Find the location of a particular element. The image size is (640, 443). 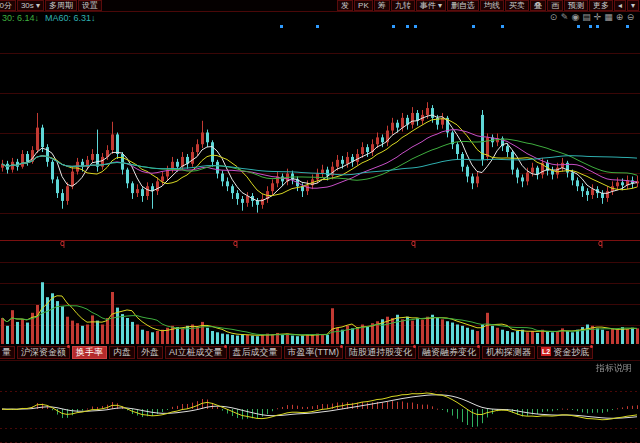

tool-button-12: ◂ is located at coordinates (620, 6).